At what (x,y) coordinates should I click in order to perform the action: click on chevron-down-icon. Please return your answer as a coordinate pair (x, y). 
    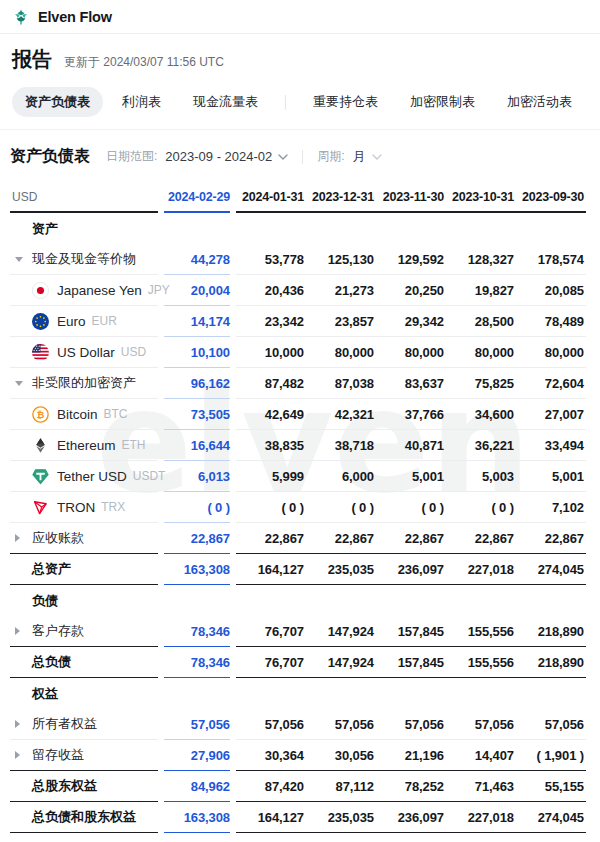
    Looking at the image, I should click on (283, 157).